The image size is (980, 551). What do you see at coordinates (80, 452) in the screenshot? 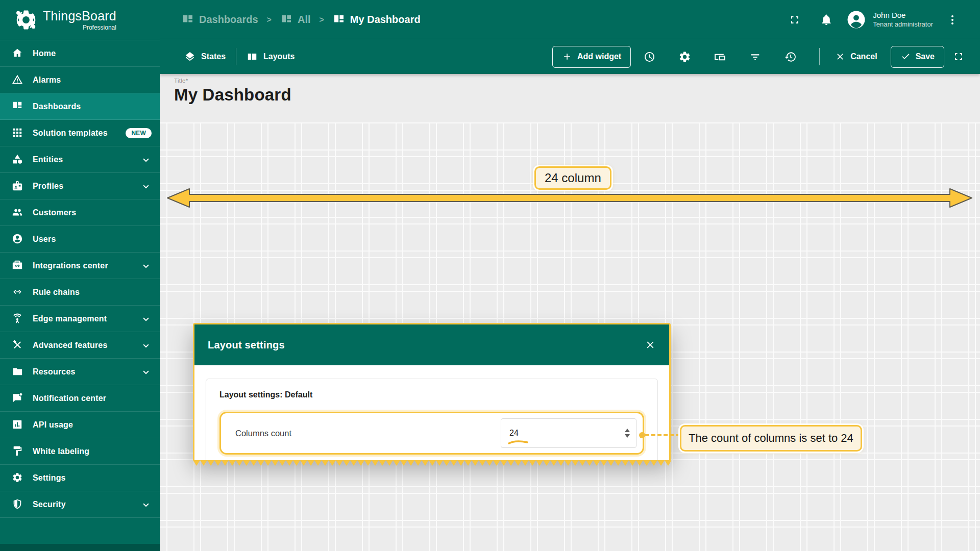
I see `sidebar-item-white-labeling: White labeling` at bounding box center [80, 452].